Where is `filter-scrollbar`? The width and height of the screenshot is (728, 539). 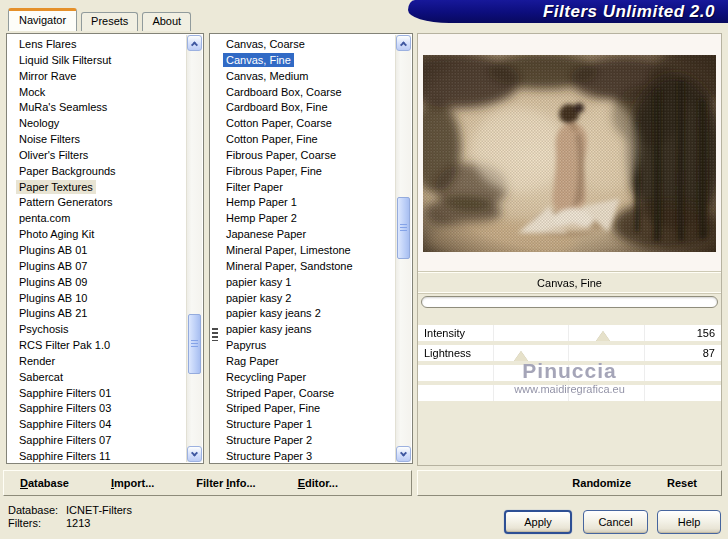
filter-scrollbar is located at coordinates (403, 248).